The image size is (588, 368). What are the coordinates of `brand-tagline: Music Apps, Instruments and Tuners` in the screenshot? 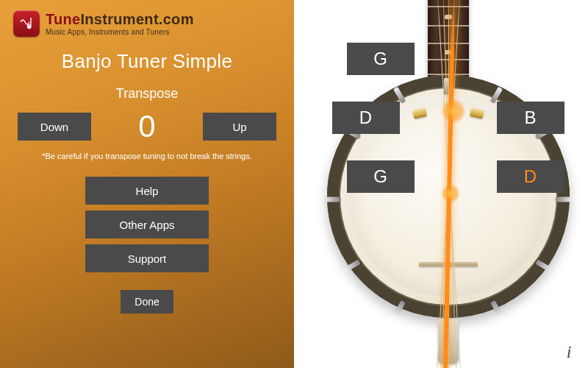 It's located at (120, 32).